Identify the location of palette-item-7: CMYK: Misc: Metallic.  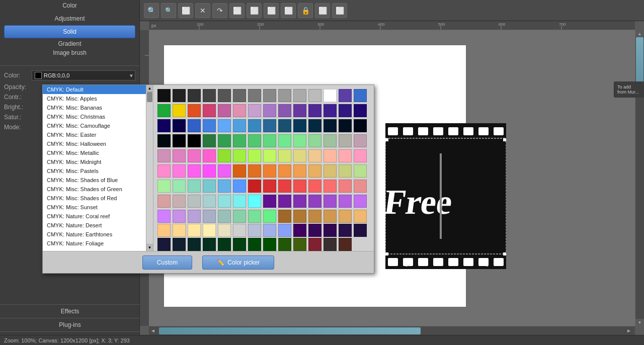
(98, 153).